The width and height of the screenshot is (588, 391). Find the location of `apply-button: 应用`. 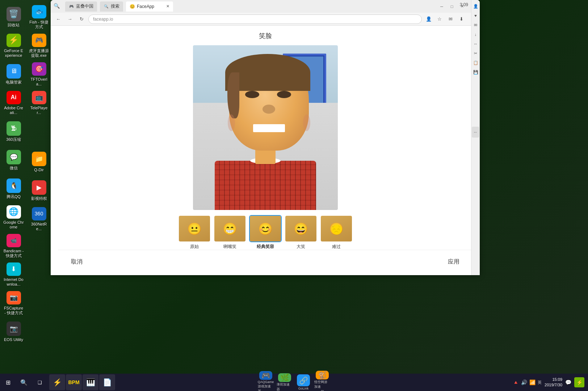

apply-button: 应用 is located at coordinates (454, 262).